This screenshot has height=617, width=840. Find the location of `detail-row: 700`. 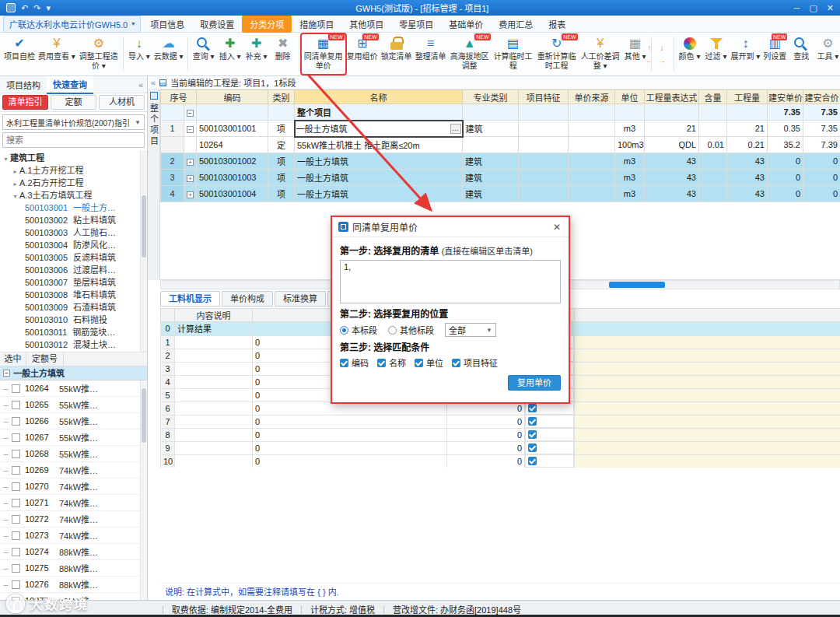

detail-row: 700 is located at coordinates (501, 422).